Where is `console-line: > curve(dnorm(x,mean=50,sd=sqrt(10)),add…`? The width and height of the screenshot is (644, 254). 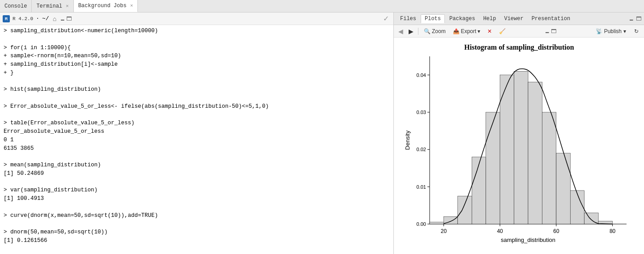 console-line: > curve(dnorm(x,mean=50,sd=sqrt(10)),add… is located at coordinates (197, 216).